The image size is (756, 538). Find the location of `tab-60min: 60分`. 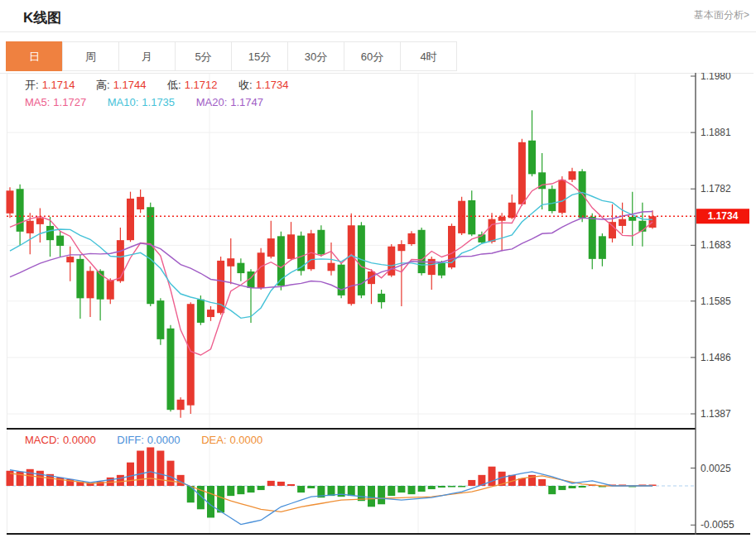

tab-60min: 60分 is located at coordinates (373, 56).